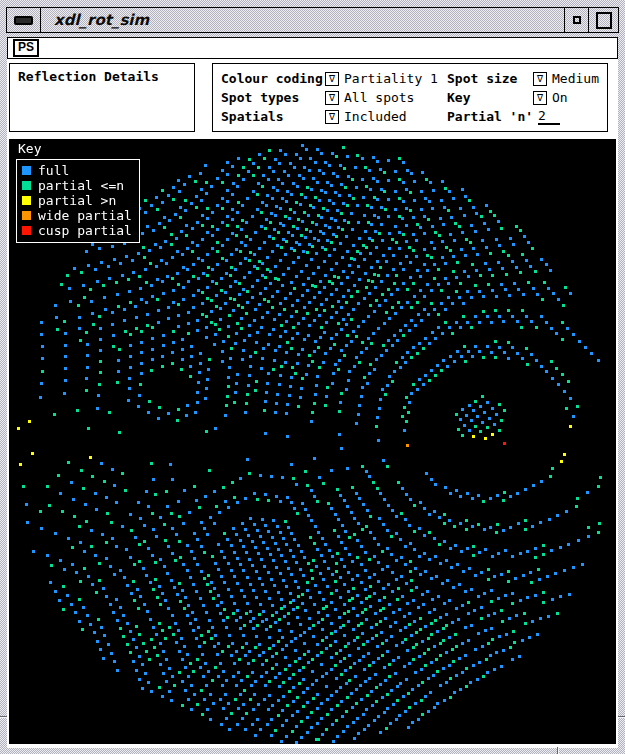 The width and height of the screenshot is (625, 754). What do you see at coordinates (79, 148) in the screenshot?
I see `key-legend-title: Key` at bounding box center [79, 148].